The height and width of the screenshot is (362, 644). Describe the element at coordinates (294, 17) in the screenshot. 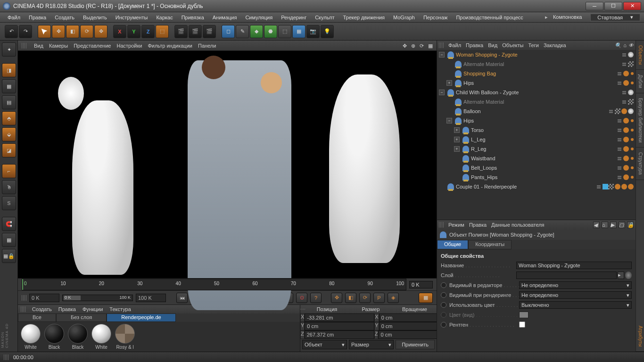

I see `menu-render: Рендеринг` at that location.